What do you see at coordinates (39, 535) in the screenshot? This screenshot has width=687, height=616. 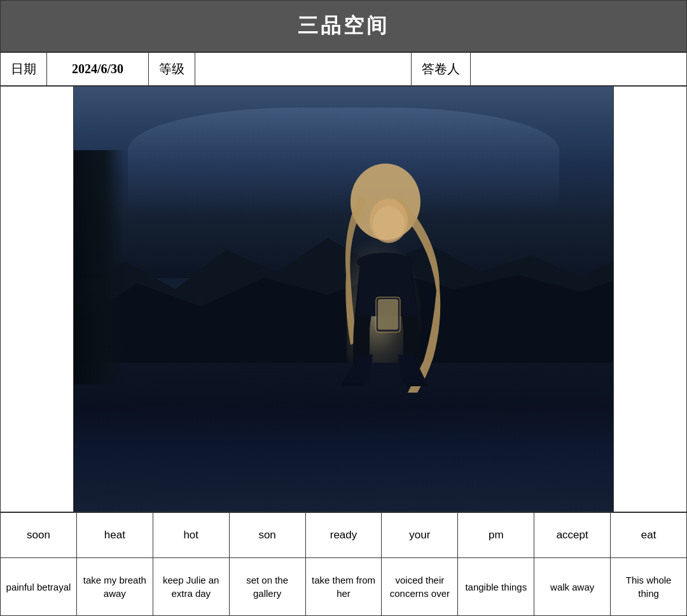 I see `word-cell-0: soon` at bounding box center [39, 535].